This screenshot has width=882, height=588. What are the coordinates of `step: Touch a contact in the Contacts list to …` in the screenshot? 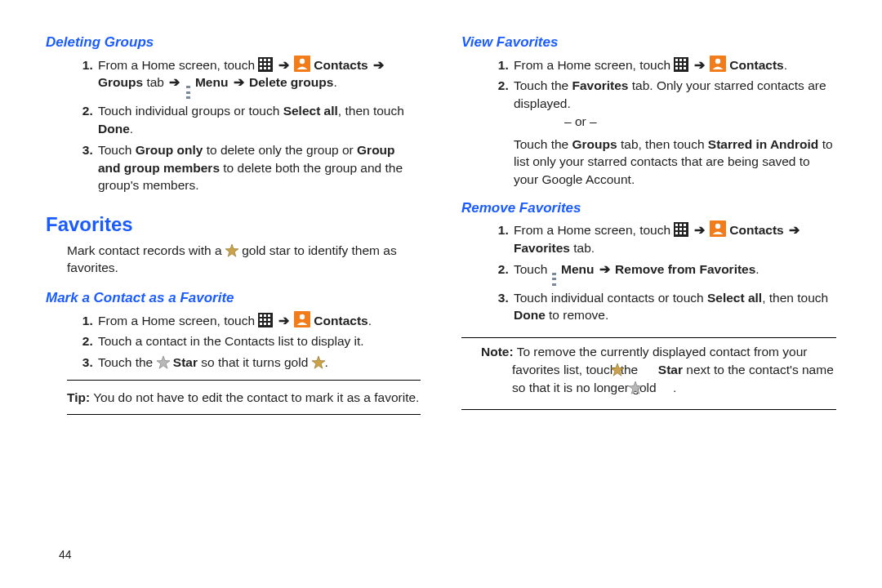 It's located at (258, 341).